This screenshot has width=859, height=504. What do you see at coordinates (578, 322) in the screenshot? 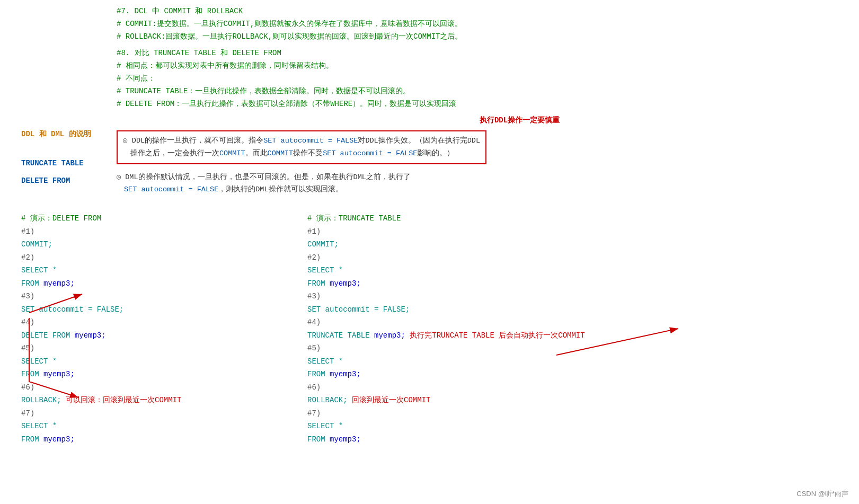
I see `right-line-4: #4)` at bounding box center [578, 322].